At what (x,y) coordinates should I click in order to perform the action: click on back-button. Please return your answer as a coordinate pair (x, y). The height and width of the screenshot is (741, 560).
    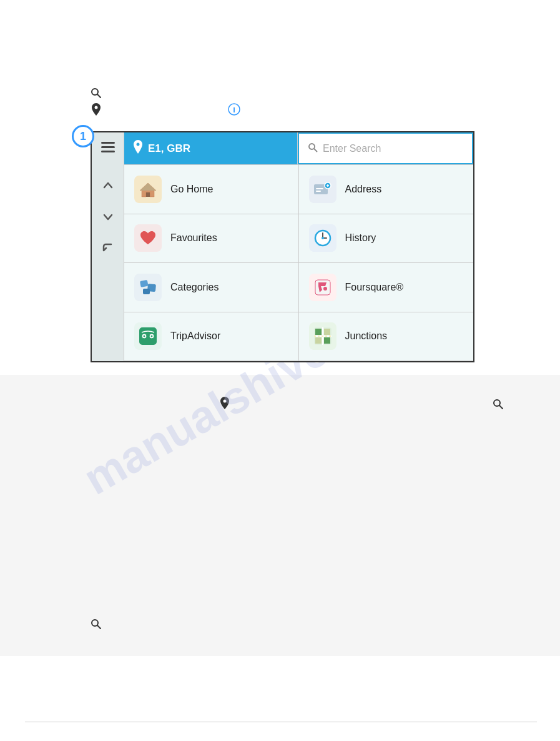
    Looking at the image, I should click on (108, 248).